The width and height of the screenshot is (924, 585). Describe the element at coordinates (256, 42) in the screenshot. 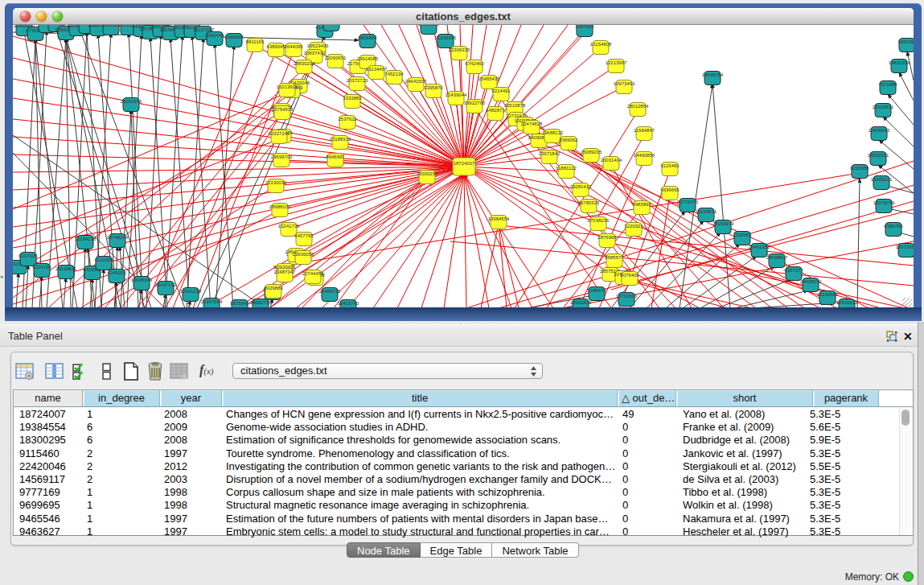

I see `svg-text: 8811165` at that location.